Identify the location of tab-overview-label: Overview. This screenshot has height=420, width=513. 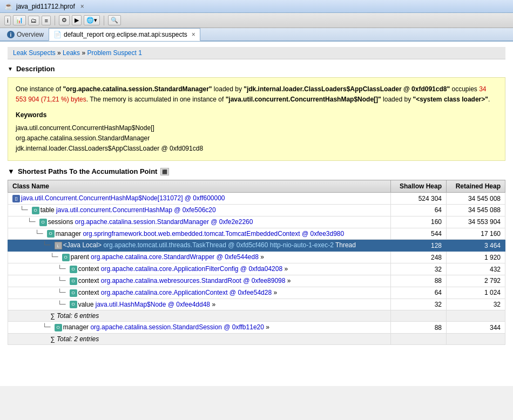
(30, 35).